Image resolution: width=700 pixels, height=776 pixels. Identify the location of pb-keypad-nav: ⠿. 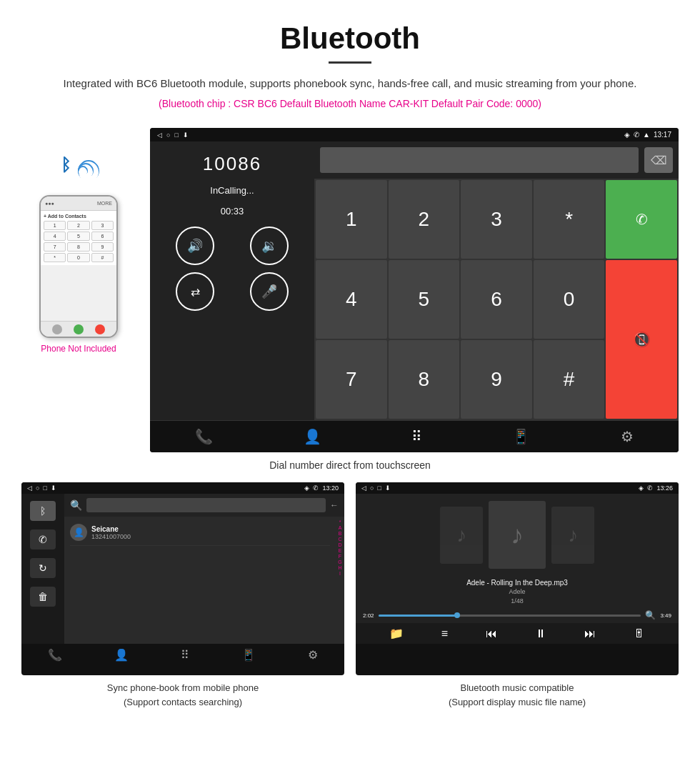
(185, 655).